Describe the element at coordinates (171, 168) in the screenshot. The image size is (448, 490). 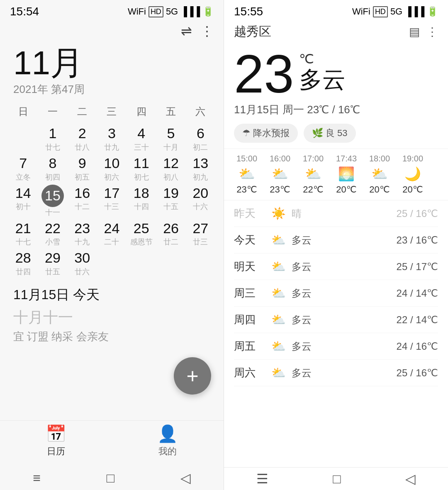
I see `calendar-cell: 12初八` at that location.